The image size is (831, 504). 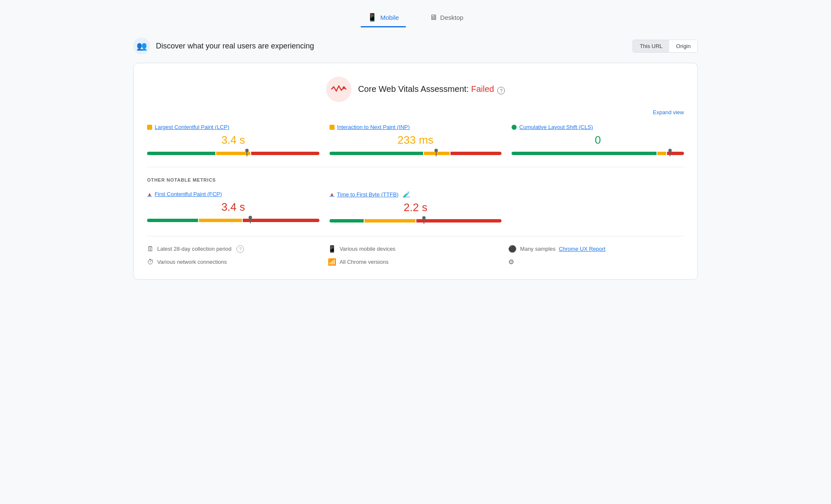 What do you see at coordinates (416, 139) in the screenshot?
I see `core-metrics-grid: Largest Contentful Paint (LCP) 3.4 s Int…` at bounding box center [416, 139].